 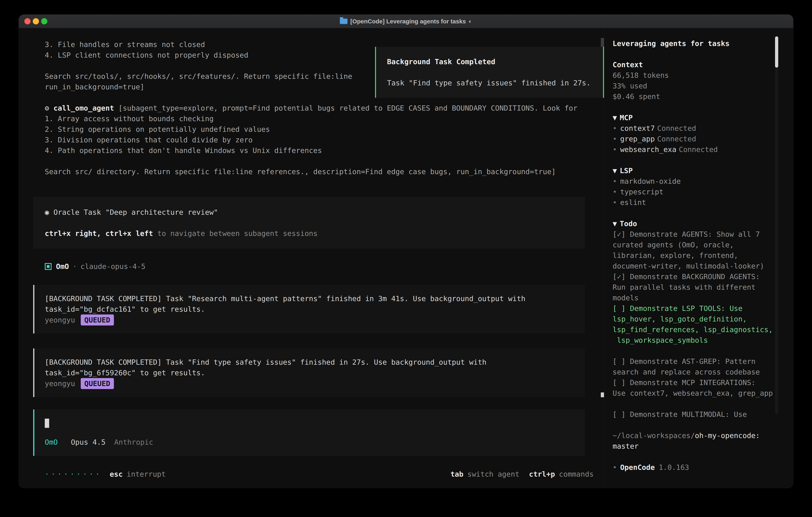 I want to click on input-provider-name: Anthropic, so click(x=134, y=442).